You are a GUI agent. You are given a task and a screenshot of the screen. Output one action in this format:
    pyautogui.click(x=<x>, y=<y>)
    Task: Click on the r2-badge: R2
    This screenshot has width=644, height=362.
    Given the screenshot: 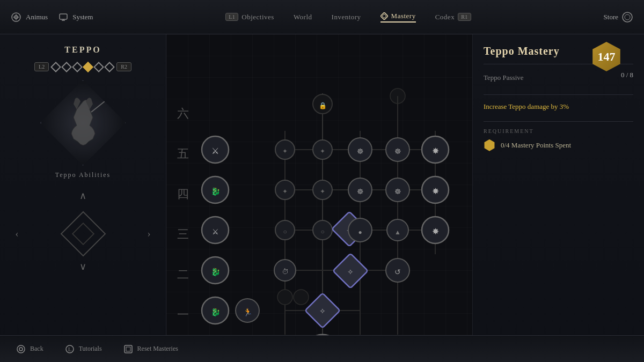 What is the action you would take?
    pyautogui.click(x=124, y=67)
    